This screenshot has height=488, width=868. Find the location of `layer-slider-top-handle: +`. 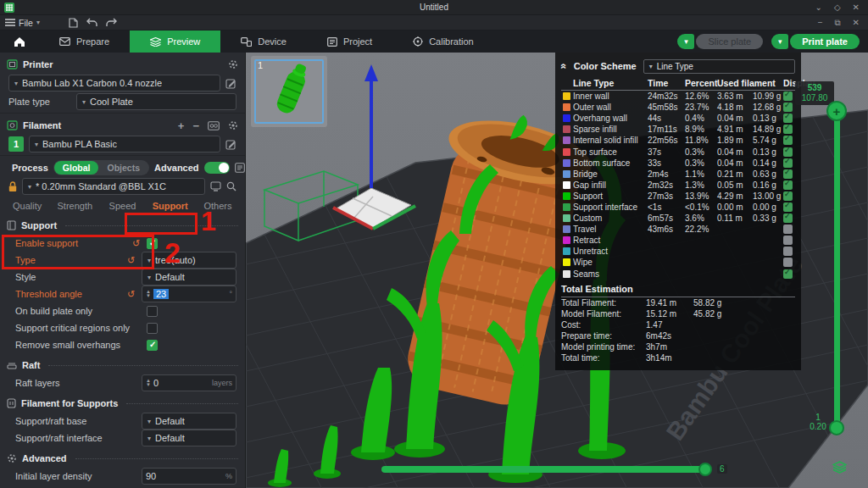

layer-slider-top-handle: + is located at coordinates (837, 111).